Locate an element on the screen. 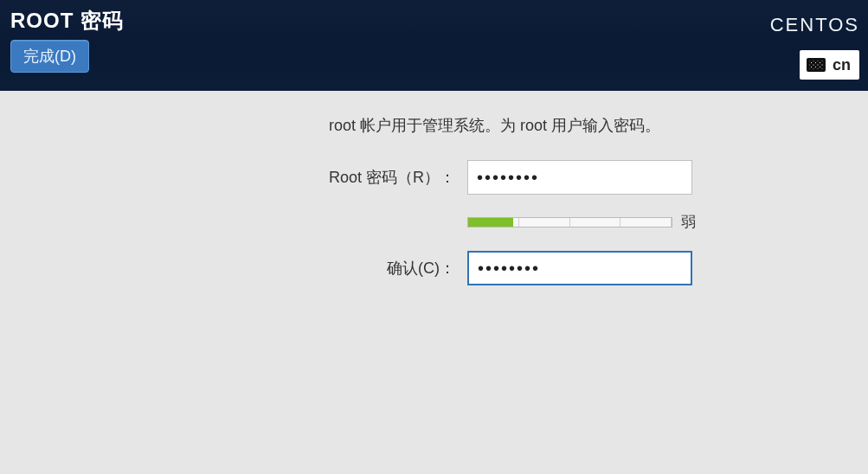 Image resolution: width=868 pixels, height=474 pixels. keyboard-layout-code: cn is located at coordinates (841, 66).